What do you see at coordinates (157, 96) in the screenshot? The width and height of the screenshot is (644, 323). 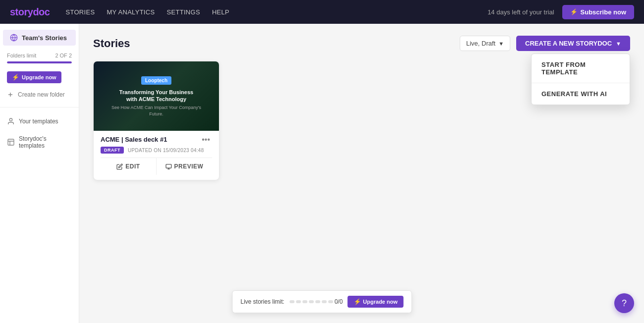 I see `thumbnail-content: Looptech Transforming Your Businesswith …` at bounding box center [157, 96].